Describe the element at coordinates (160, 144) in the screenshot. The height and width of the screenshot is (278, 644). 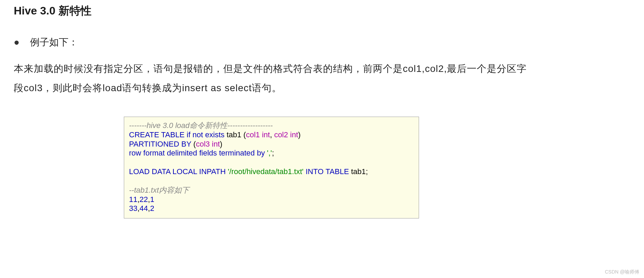
I see `code-keyword: PARTITIONED BY` at that location.